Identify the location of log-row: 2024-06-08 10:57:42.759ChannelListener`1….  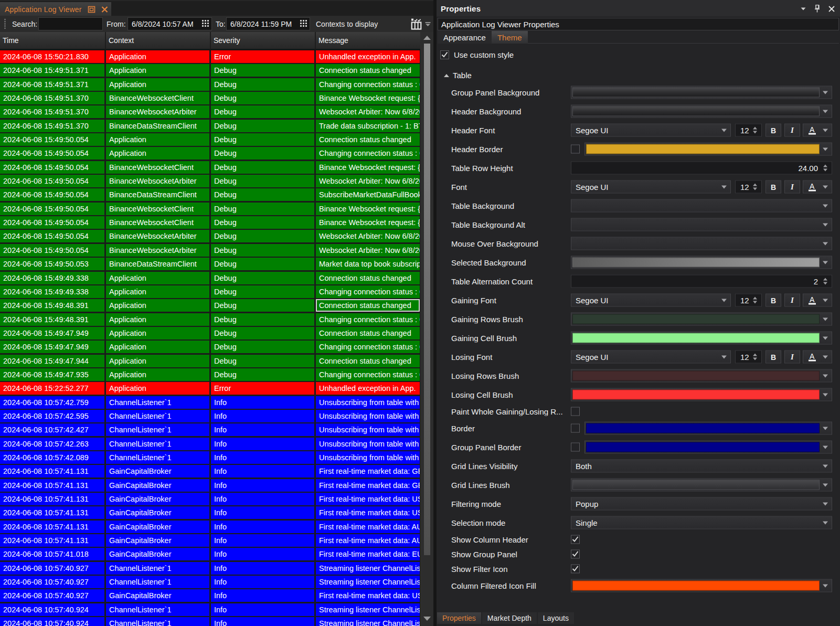
(210, 403).